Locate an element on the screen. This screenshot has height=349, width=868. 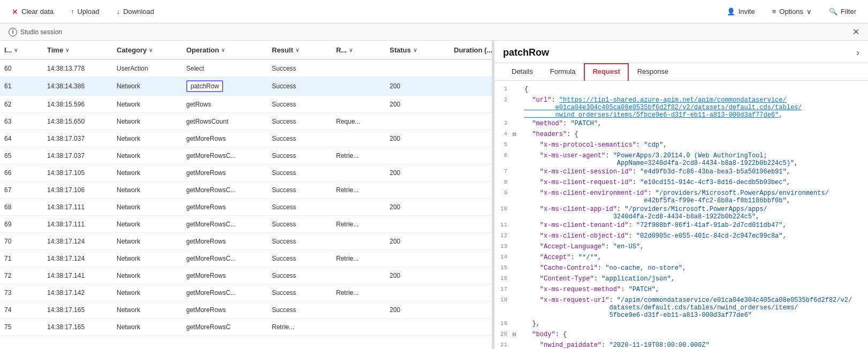
code-line: 1{ is located at coordinates (681, 90).